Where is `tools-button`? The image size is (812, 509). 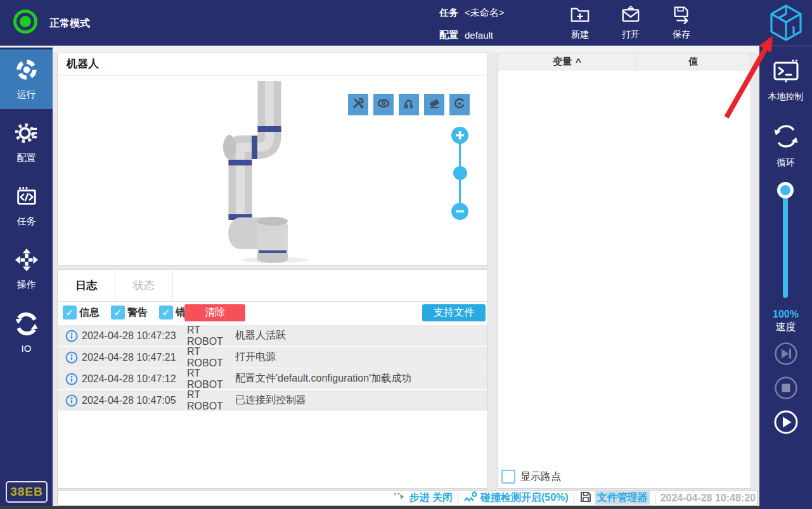 tools-button is located at coordinates (358, 105).